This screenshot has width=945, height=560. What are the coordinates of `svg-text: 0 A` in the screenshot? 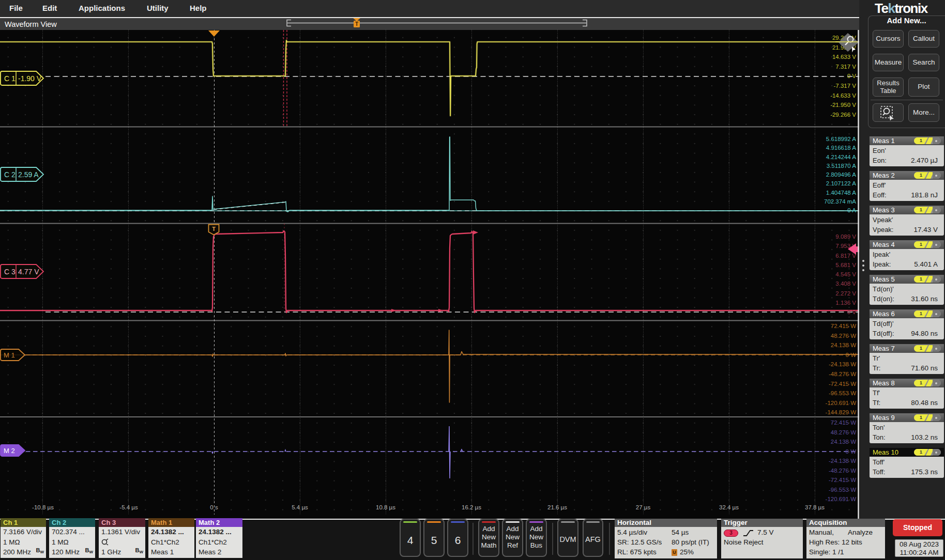 It's located at (852, 210).